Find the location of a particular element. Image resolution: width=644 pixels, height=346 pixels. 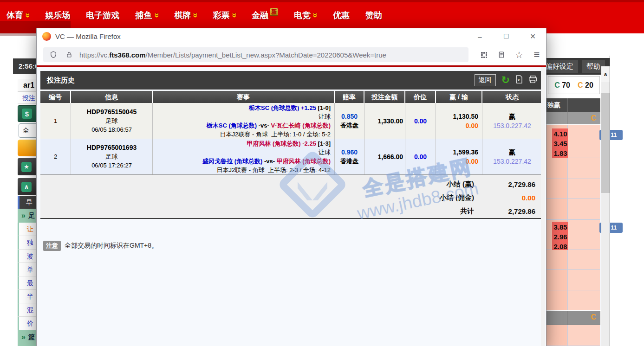

bet-history-header: 投注历史 返回 x is located at coordinates (291, 80).